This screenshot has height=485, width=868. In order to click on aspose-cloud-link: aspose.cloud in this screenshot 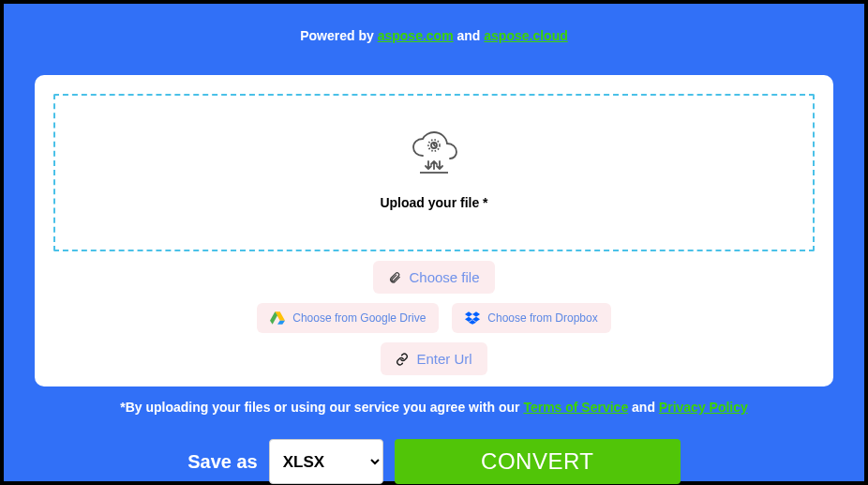, I will do `click(525, 36)`.